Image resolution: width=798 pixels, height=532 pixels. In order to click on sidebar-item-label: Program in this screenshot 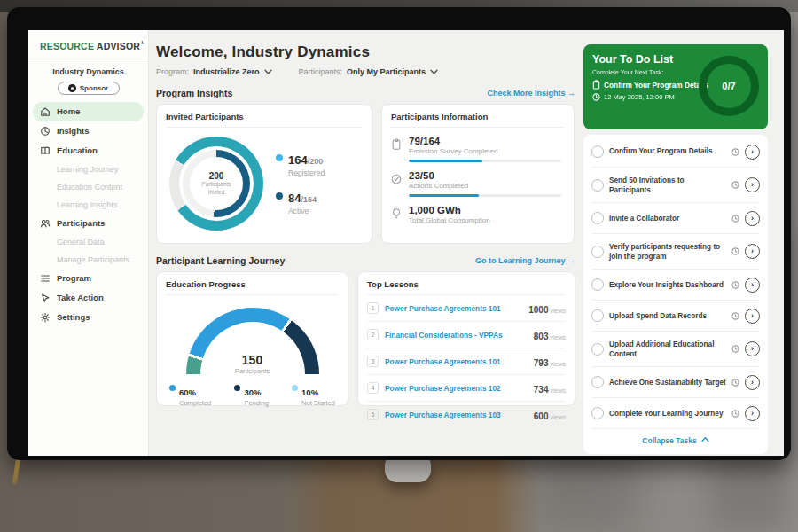, I will do `click(74, 278)`.